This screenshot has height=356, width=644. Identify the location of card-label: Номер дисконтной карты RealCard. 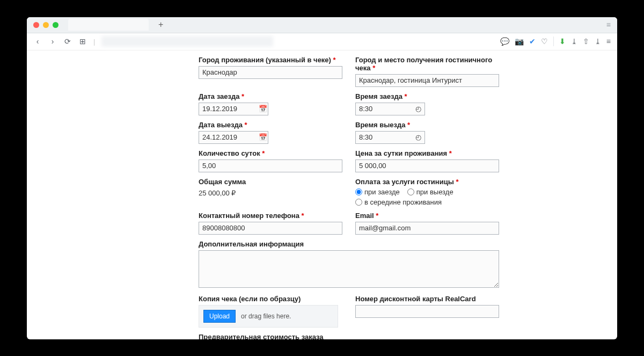
(427, 299).